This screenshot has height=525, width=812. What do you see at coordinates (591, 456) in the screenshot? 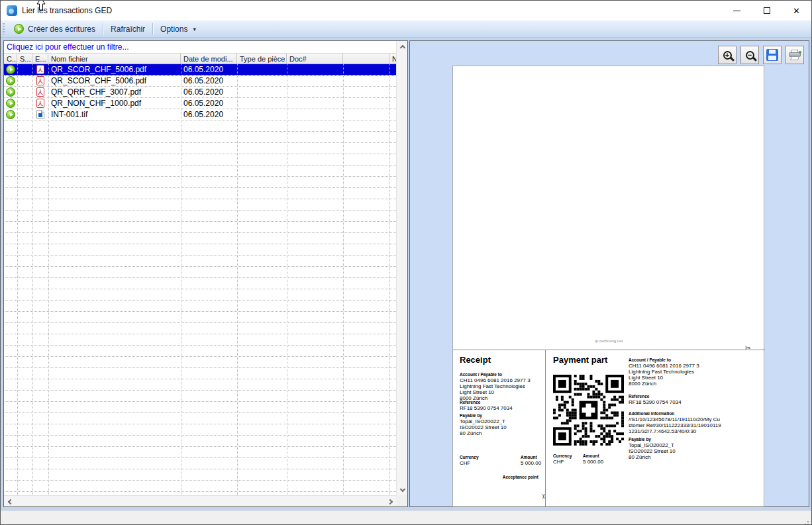
I see `payment-amount-label: Amount` at bounding box center [591, 456].